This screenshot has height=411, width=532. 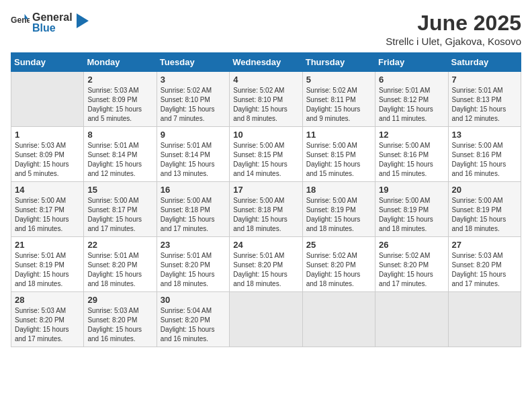 What do you see at coordinates (453, 29) in the screenshot?
I see `title-section: June 2025 Strellc i Ulet, Gjakova, Kosov…` at bounding box center [453, 29].